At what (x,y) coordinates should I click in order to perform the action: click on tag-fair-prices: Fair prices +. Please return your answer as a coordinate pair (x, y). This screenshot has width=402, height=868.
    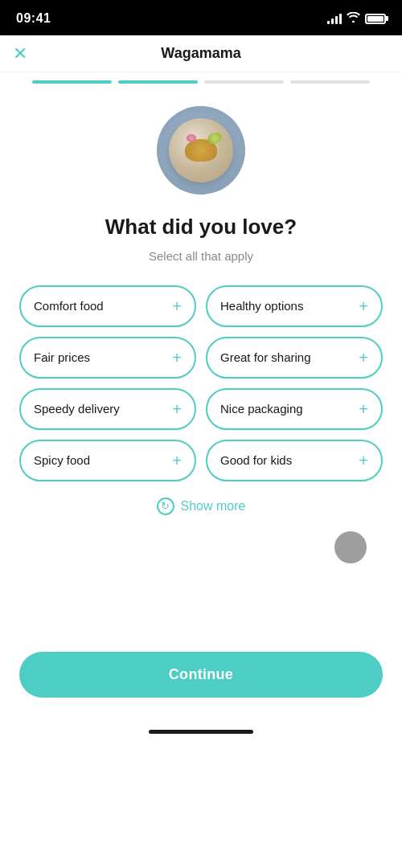
    Looking at the image, I should click on (108, 358).